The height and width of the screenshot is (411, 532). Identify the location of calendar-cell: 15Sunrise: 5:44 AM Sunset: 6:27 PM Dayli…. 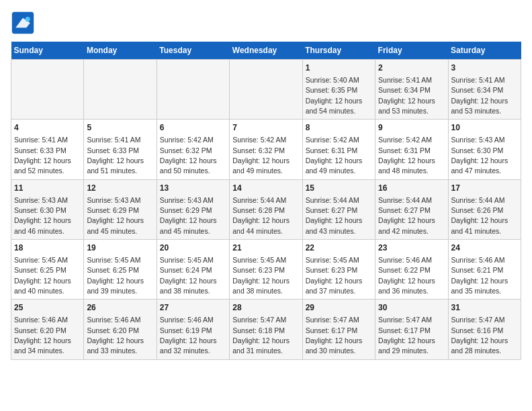
(339, 210).